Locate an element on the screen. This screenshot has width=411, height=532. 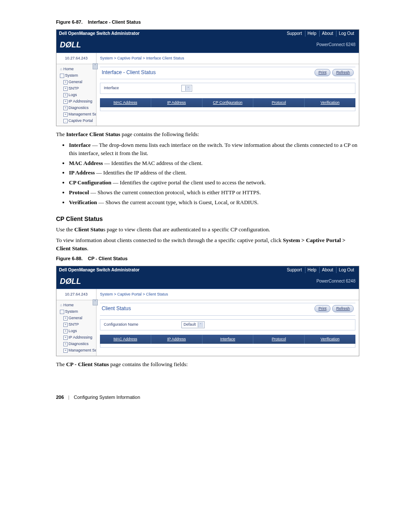
list-item: Protocol — Shows the current connection … is located at coordinates (214, 193).